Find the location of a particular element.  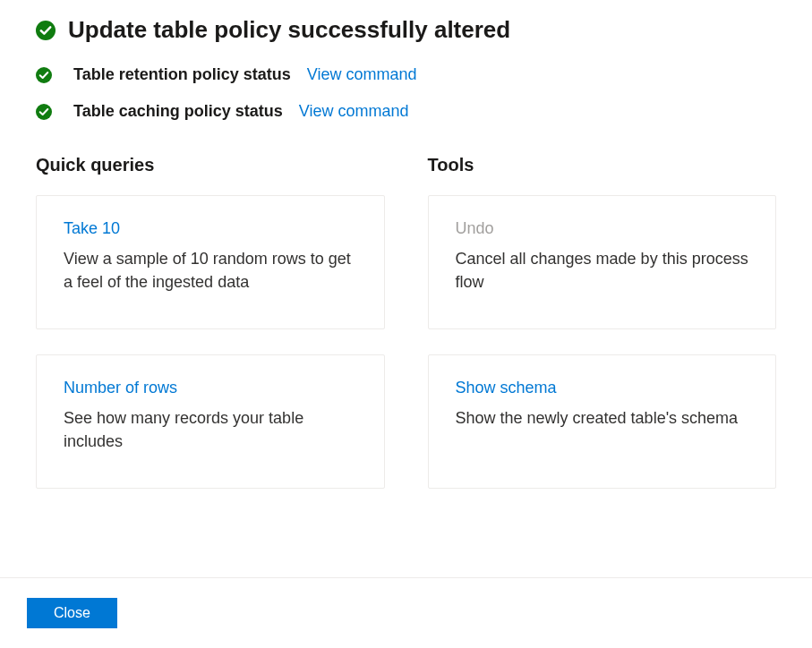

tool-card-show-schema: Show schema Show the newly created table… is located at coordinates (603, 422).